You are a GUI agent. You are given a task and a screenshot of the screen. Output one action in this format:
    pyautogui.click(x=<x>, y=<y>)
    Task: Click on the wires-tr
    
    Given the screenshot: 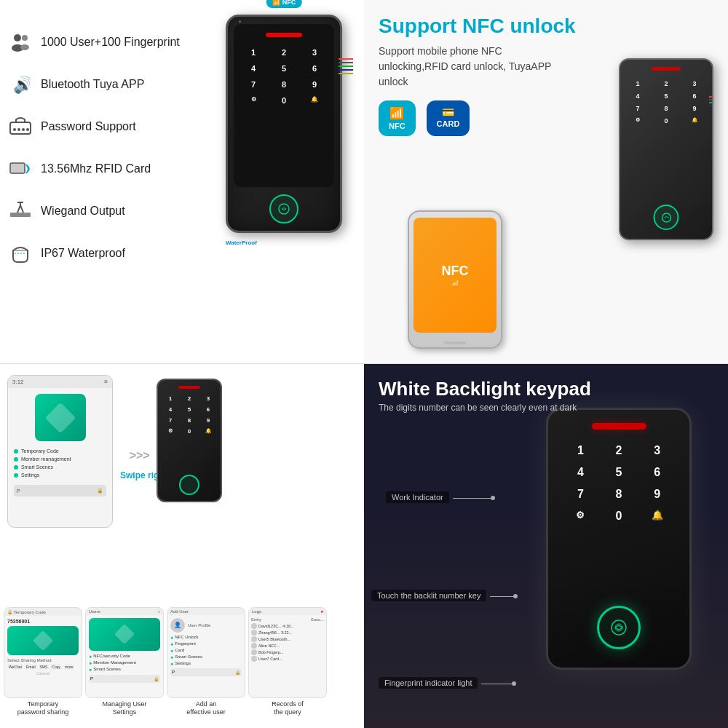 What is the action you would take?
    pyautogui.click(x=711, y=101)
    